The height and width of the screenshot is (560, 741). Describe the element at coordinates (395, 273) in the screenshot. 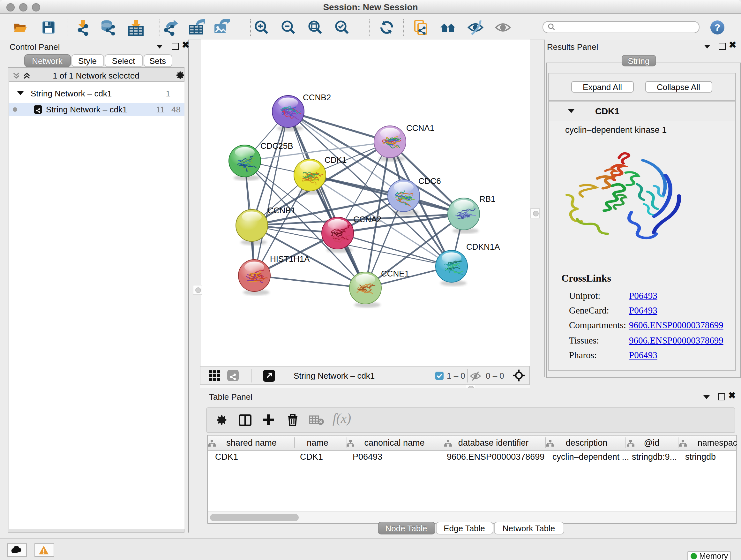

I see `svg-text: CCNE1` at that location.